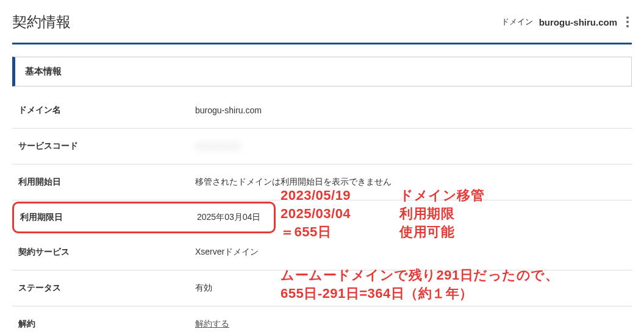  Describe the element at coordinates (420, 275) in the screenshot. I see `annotation-text: ムームードメインで残り291日だったので、` at that location.